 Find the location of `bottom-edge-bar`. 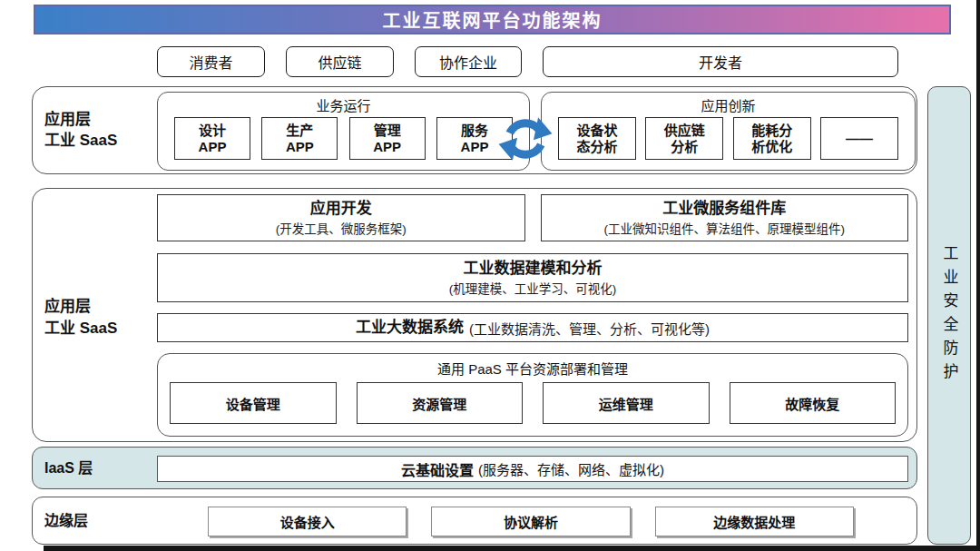

bottom-edge-bar is located at coordinates (512, 548).